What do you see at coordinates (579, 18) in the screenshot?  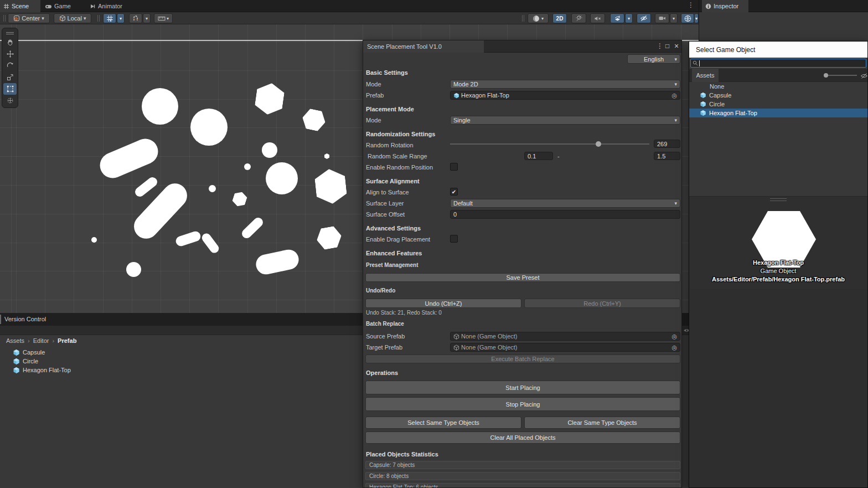 I see `scene-lighting-button` at bounding box center [579, 18].